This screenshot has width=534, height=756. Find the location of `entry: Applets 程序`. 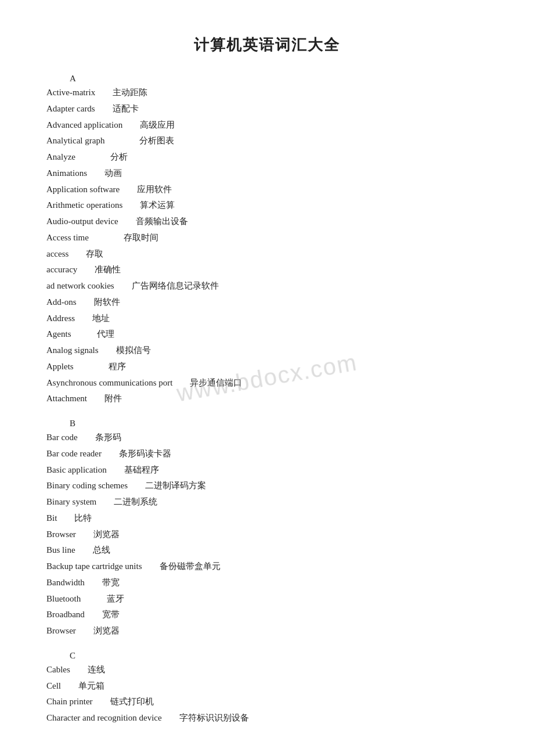

entry: Applets 程序 is located at coordinates (267, 367).